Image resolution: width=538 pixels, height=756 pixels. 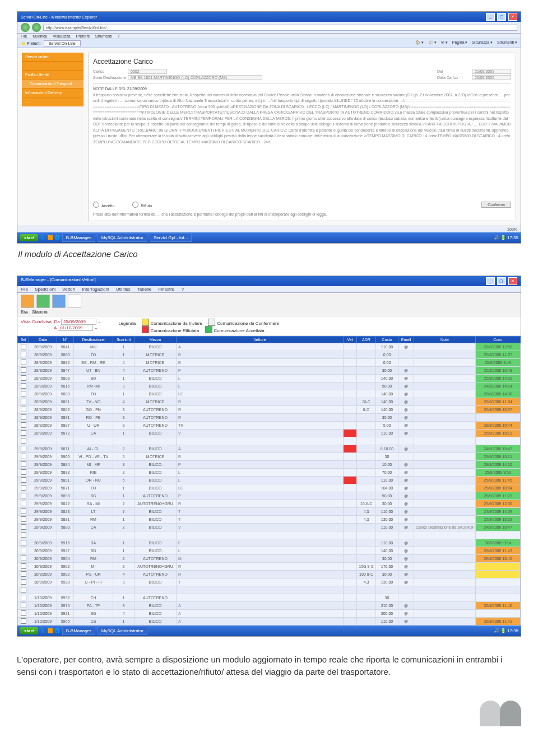 I want to click on table-row: 28/9/20095887U - UR3AUTOTRENOTR5,00@28/9…, so click(x=269, y=426).